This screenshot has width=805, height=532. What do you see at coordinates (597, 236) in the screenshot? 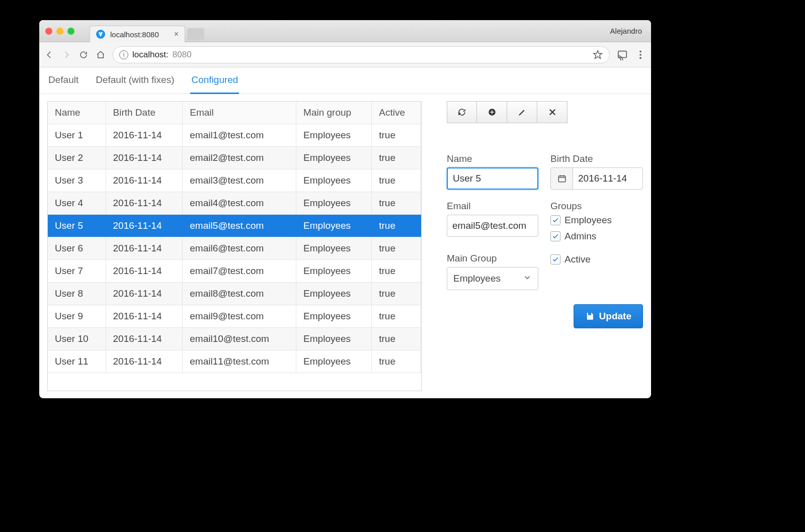
I see `checkbox-group-admins: Admins` at bounding box center [597, 236].